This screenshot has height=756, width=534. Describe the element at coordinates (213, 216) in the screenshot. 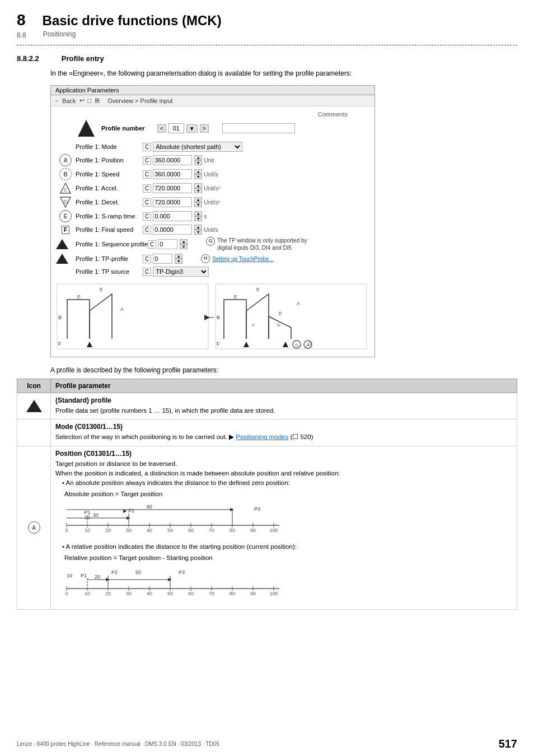

I see `param-row-sramp: E Profile 1: S-ramp time C ▲ ▼ s` at that location.